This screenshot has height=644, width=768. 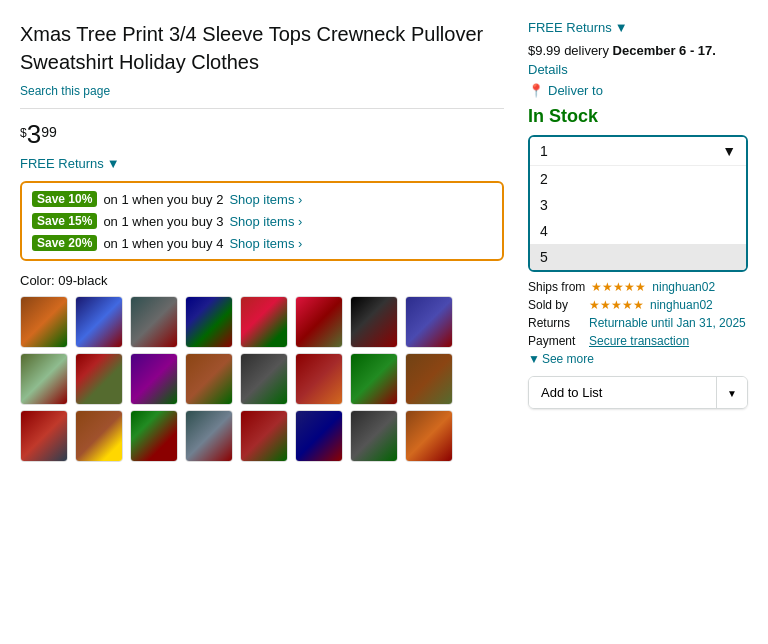 What do you see at coordinates (163, 244) in the screenshot?
I see `deal-text: on 1 when you buy 4` at bounding box center [163, 244].